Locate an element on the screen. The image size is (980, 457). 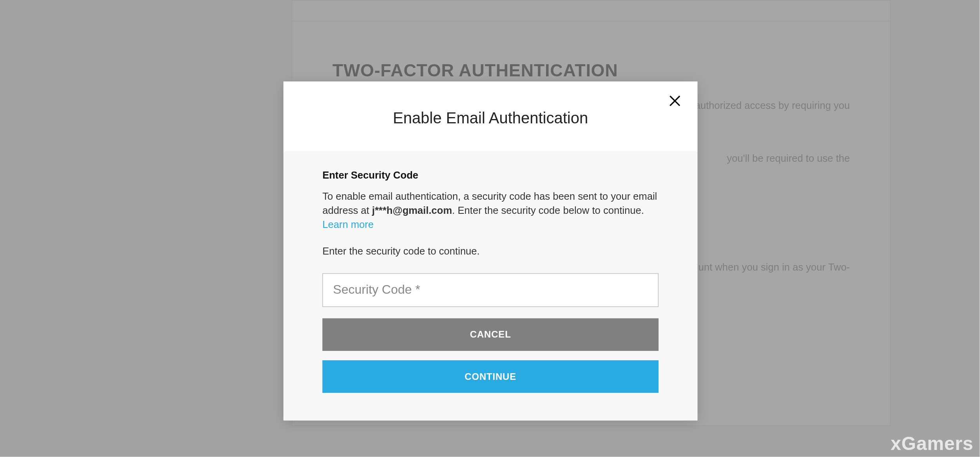
modal-description: To enable email authentication, a securi… is located at coordinates (490, 204).